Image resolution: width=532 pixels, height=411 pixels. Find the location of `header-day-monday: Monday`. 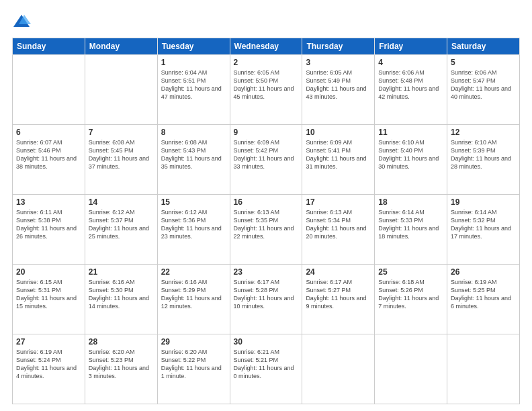

header-day-monday: Monday is located at coordinates (121, 47).